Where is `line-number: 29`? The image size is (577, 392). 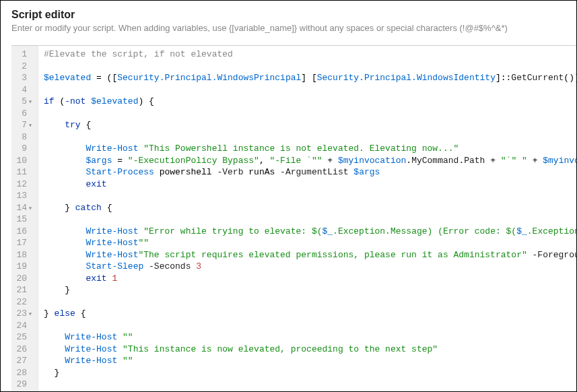
line-number: 29 is located at coordinates (24, 385).